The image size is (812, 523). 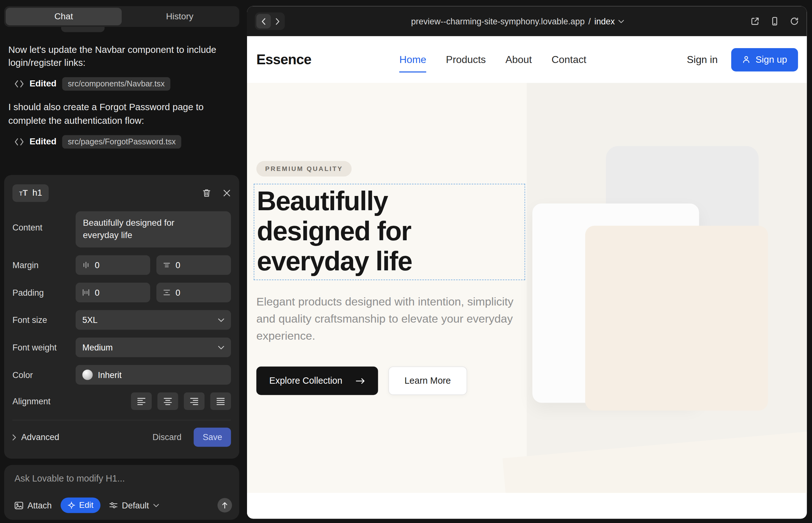 I want to click on margin-horizontal-input: 0, so click(x=113, y=265).